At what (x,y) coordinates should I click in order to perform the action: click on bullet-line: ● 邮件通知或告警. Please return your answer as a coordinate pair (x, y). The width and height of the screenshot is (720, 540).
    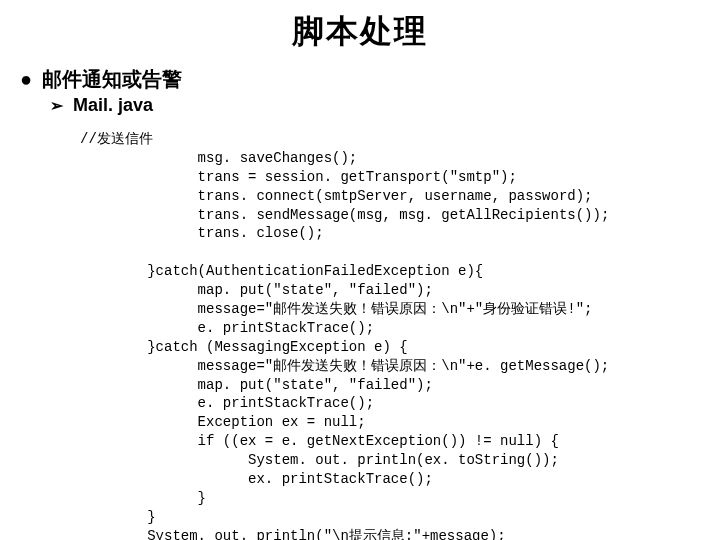
    Looking at the image, I should click on (360, 80).